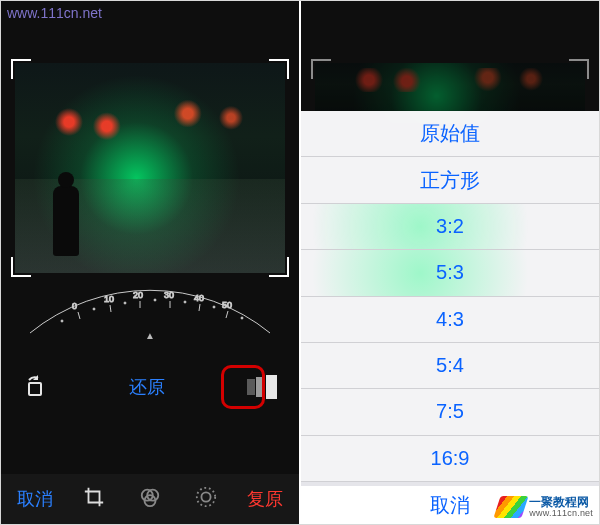 Image resolution: width=600 pixels, height=525 pixels. I want to click on dial-pointer-icon: ▲, so click(150, 336).